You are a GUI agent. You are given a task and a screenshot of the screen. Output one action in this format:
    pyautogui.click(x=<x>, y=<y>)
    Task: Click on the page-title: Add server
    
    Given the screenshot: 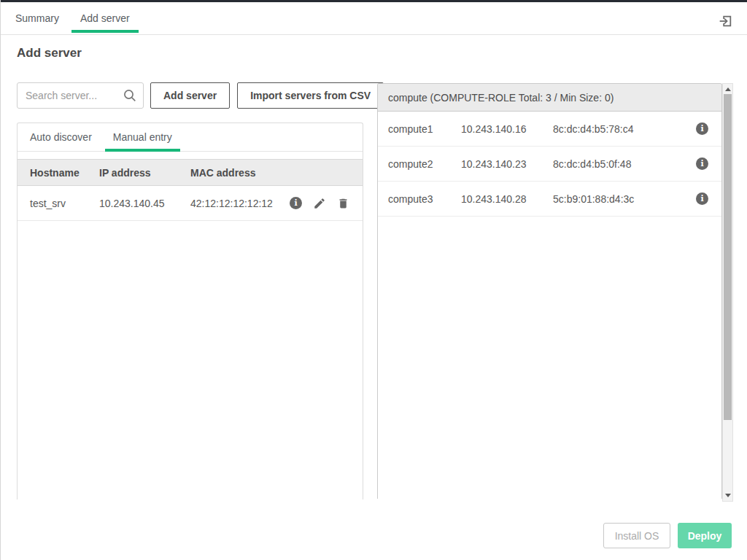 What is the action you would take?
    pyautogui.click(x=50, y=53)
    